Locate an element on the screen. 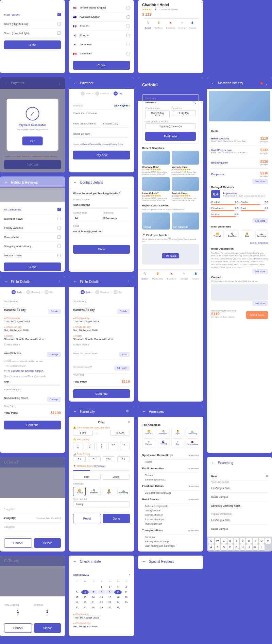 The height and width of the screenshot is (644, 272). tab-top-hotel: 🏆Top Hotel is located at coordinates (158, 25).